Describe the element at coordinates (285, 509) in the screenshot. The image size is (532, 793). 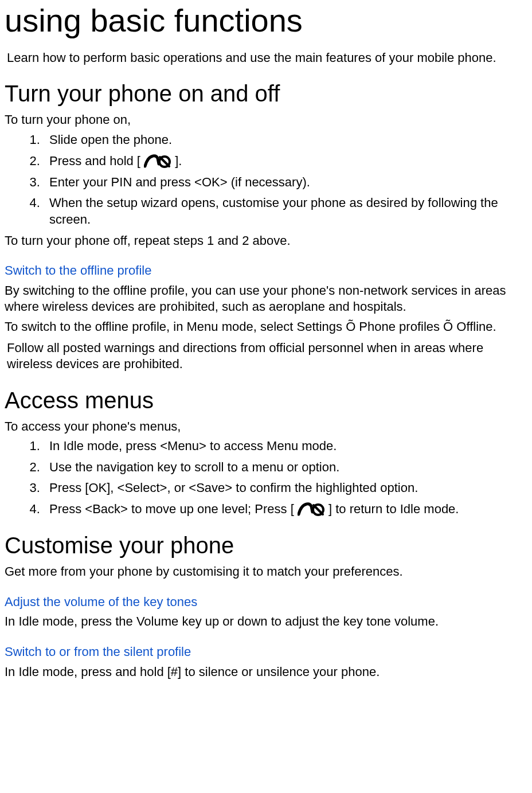
I see `step-back-idle: Press <Back> to move up one level; Press…` at that location.